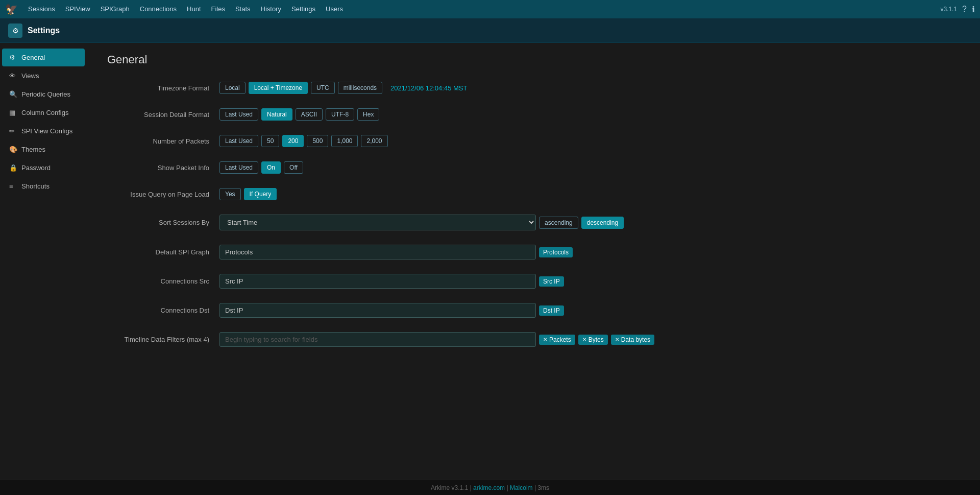  I want to click on connections-src-label: Connections Src, so click(163, 281).